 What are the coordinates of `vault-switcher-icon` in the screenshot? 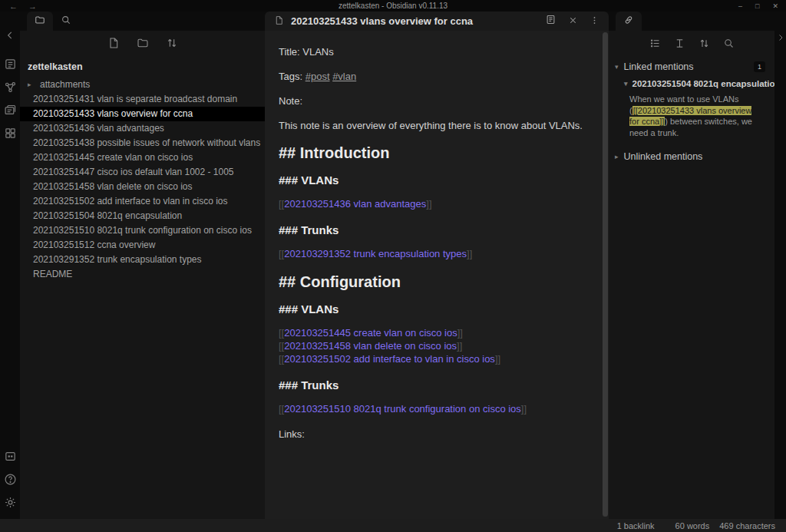 It's located at (11, 456).